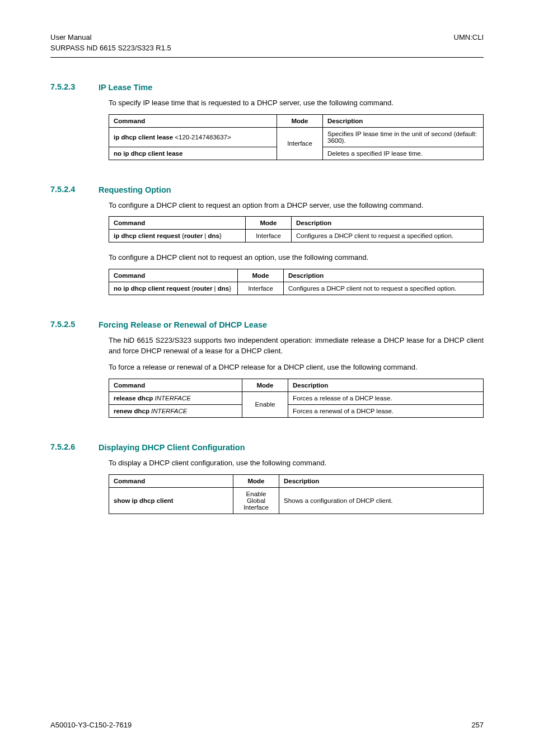 The image size is (534, 756). I want to click on cell-description: Forces a release of a DHCP lease., so click(386, 398).